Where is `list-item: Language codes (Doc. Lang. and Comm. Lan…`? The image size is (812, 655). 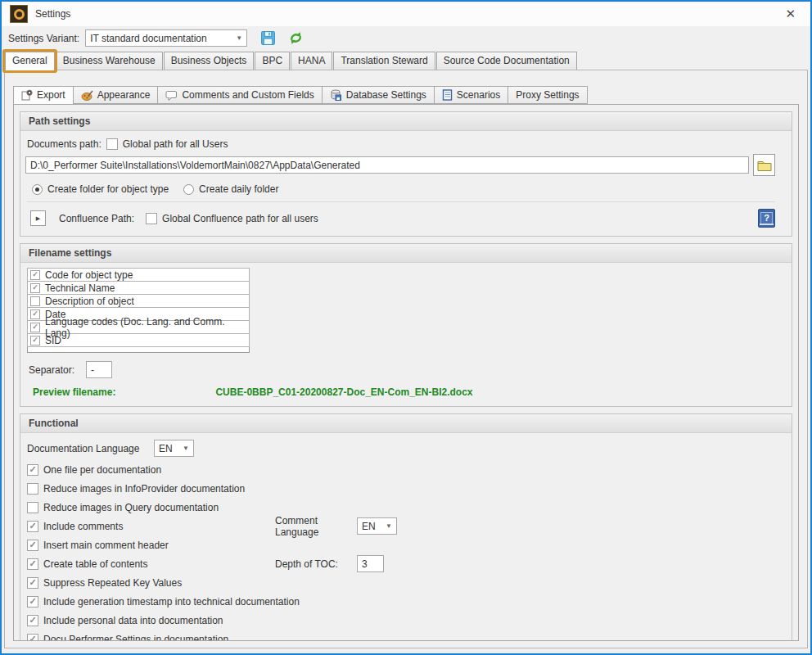
list-item: Language codes (Doc. Lang. and Comm. Lan… is located at coordinates (138, 328).